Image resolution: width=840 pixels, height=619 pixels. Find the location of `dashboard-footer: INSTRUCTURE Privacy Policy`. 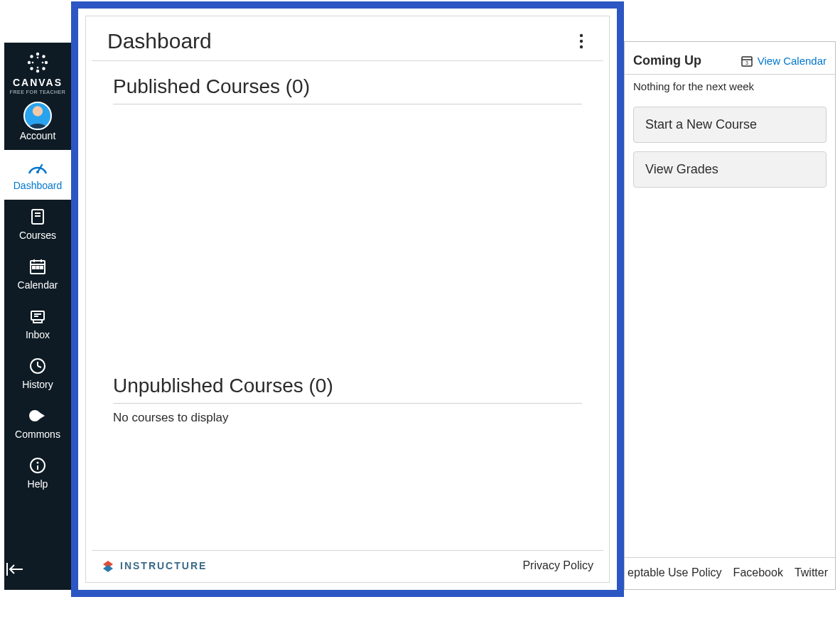

dashboard-footer: INSTRUCTURE Privacy Policy is located at coordinates (348, 566).